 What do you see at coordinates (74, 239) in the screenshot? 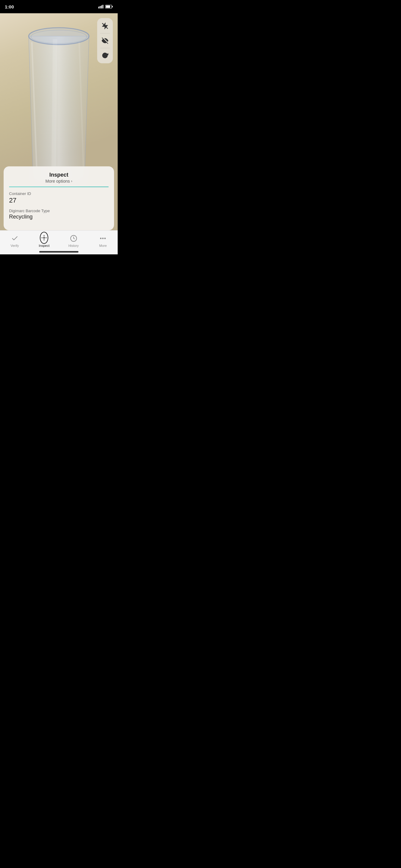
I see `history-icon` at bounding box center [74, 239].